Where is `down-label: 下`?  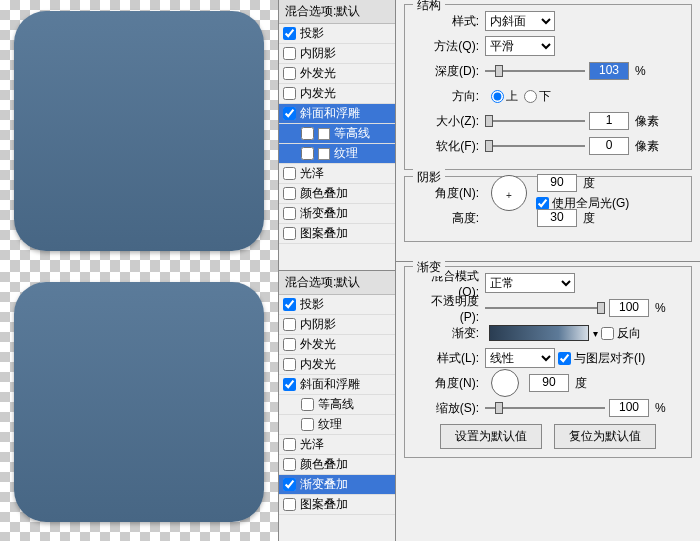 down-label: 下 is located at coordinates (545, 96).